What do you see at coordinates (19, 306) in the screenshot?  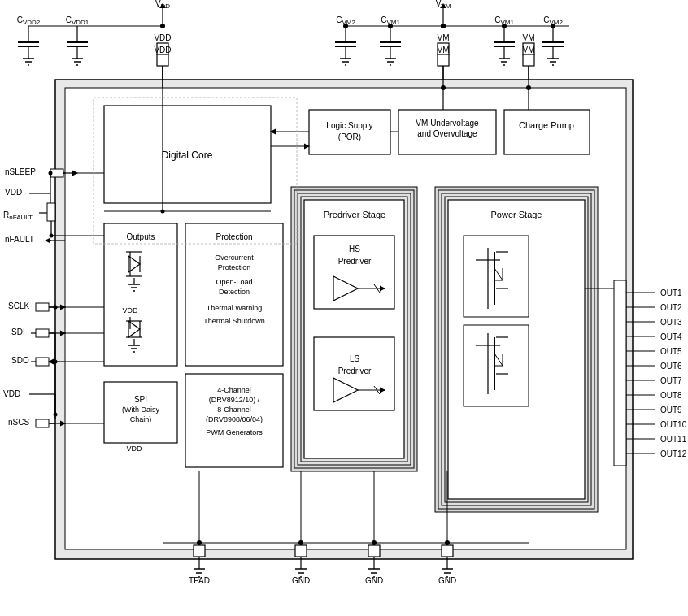 I see `sclk-label: SCLK` at bounding box center [19, 306].